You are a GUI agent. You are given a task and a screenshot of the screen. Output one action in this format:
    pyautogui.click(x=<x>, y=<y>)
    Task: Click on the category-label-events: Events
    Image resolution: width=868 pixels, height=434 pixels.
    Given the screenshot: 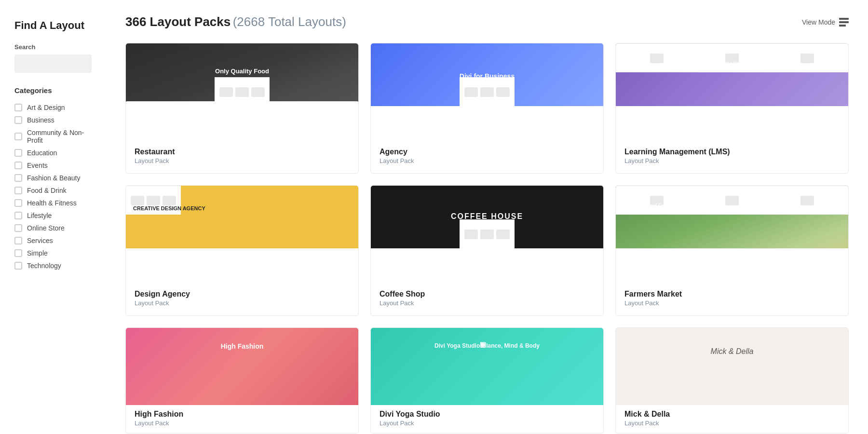 What is the action you would take?
    pyautogui.click(x=38, y=165)
    